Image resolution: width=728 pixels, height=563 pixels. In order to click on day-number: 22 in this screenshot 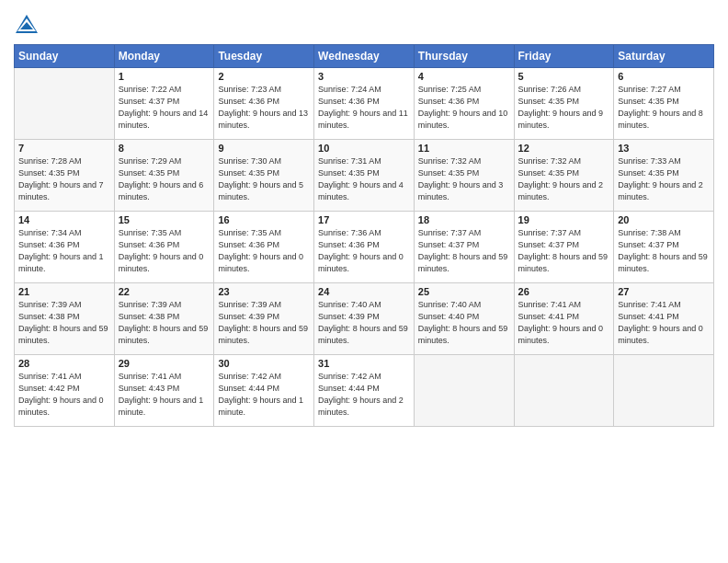, I will do `click(165, 292)`.